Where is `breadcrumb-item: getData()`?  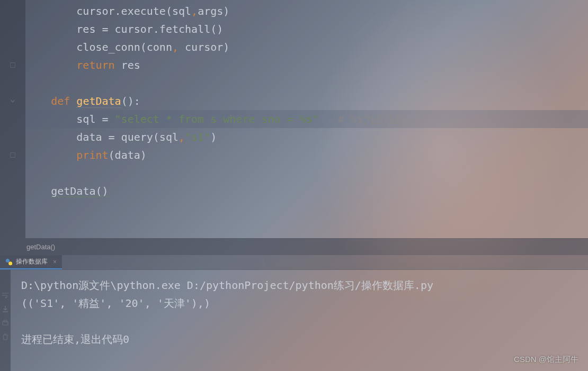 breadcrumb-item: getData() is located at coordinates (41, 247).